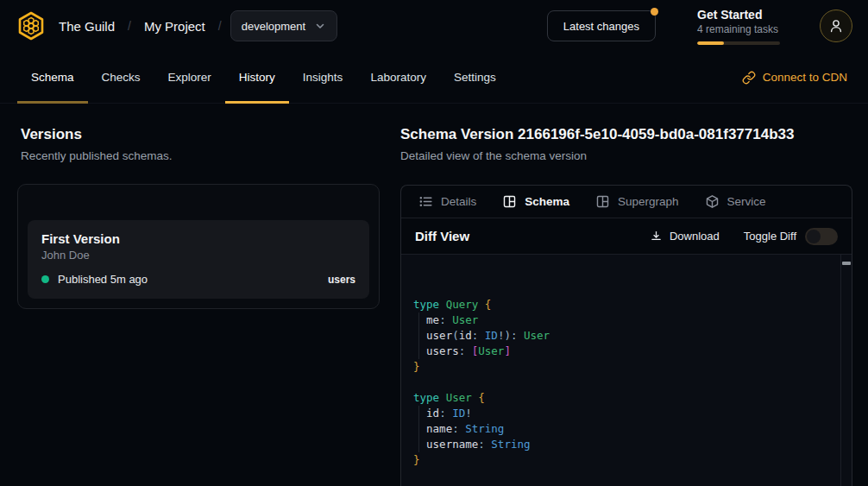  What do you see at coordinates (626, 155) in the screenshot?
I see `version-detail-subtitle: Detailed view of the schema version` at bounding box center [626, 155].